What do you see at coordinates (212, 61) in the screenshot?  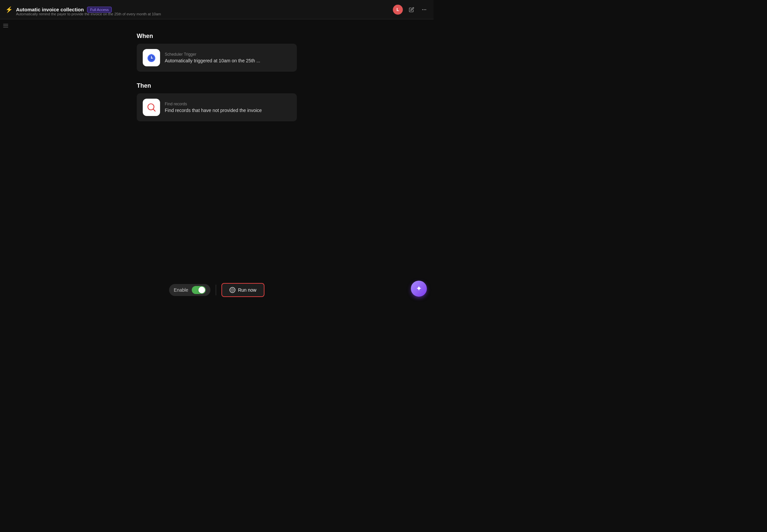 I see `scheduler-card-desc: Automatically triggered at 10am on the 2…` at bounding box center [212, 61].